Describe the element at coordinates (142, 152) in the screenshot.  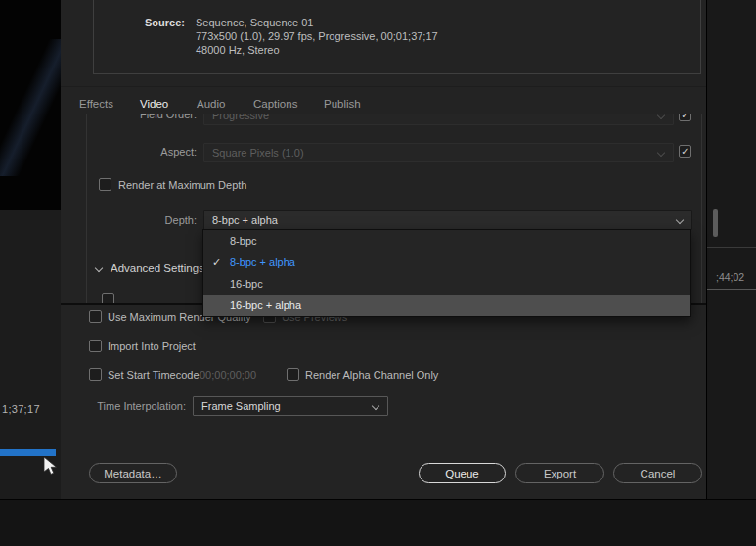
I see `aspect-label: Aspect:` at that location.